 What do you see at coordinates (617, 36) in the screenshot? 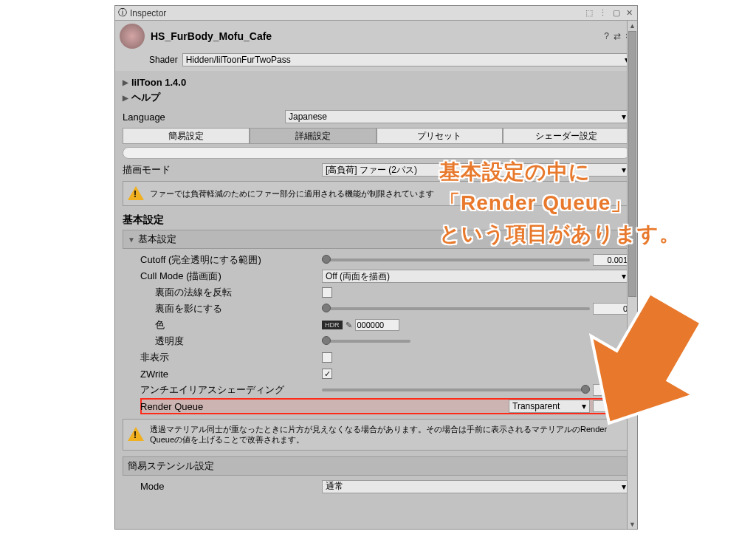
I see `preset-icon: ⇄` at bounding box center [617, 36].